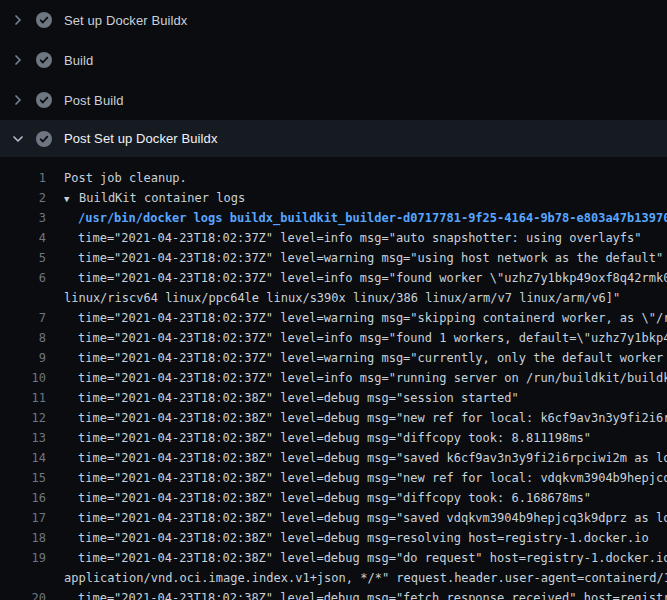  Describe the element at coordinates (18, 139) in the screenshot. I see `chevron-down-icon` at that location.